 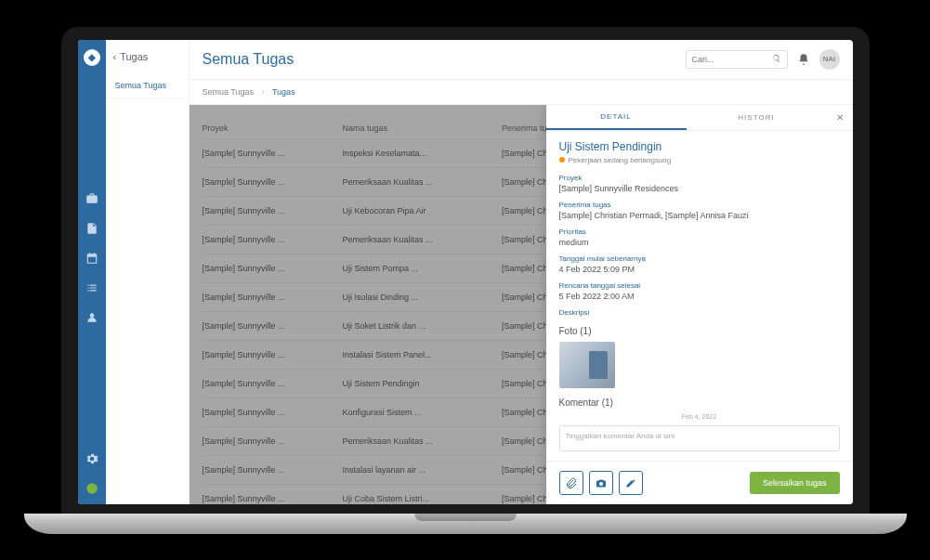 I want to click on page-title: Semua Tugas, so click(x=439, y=59).